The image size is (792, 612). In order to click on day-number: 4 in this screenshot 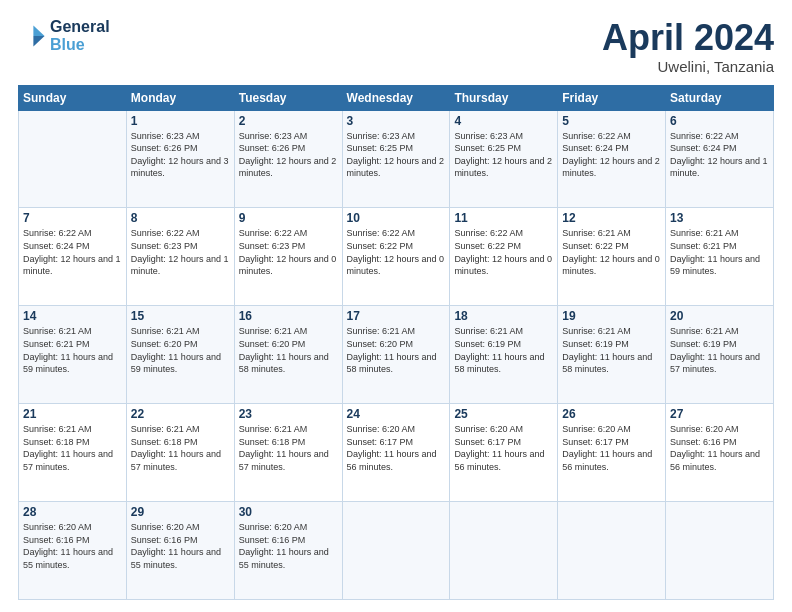, I will do `click(504, 121)`.